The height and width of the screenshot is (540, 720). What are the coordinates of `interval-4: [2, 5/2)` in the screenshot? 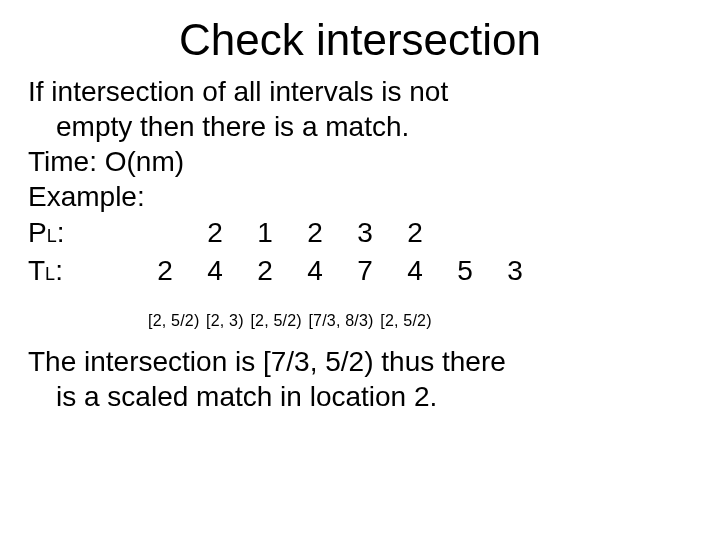 It's located at (406, 320).